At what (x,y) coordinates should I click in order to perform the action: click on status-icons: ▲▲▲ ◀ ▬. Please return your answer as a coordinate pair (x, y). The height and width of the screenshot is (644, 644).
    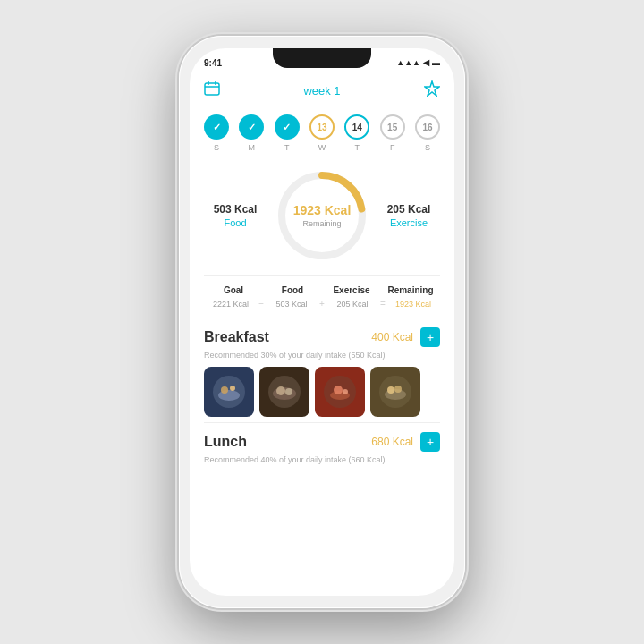
    Looking at the image, I should click on (419, 63).